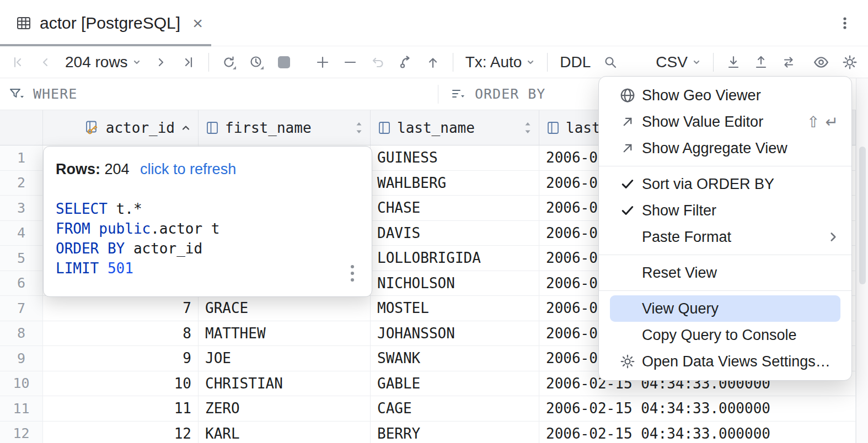 The width and height of the screenshot is (868, 443). I want to click on next-page-icon, so click(161, 62).